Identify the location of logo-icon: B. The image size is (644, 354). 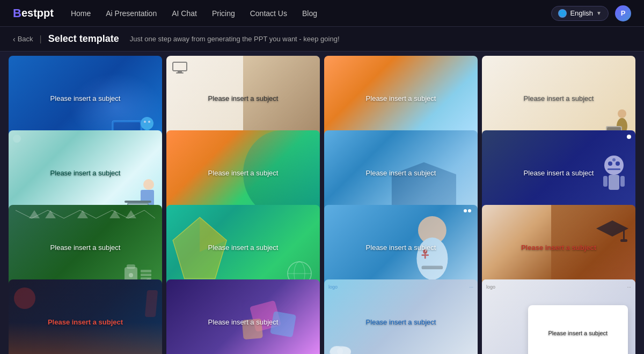
(17, 13).